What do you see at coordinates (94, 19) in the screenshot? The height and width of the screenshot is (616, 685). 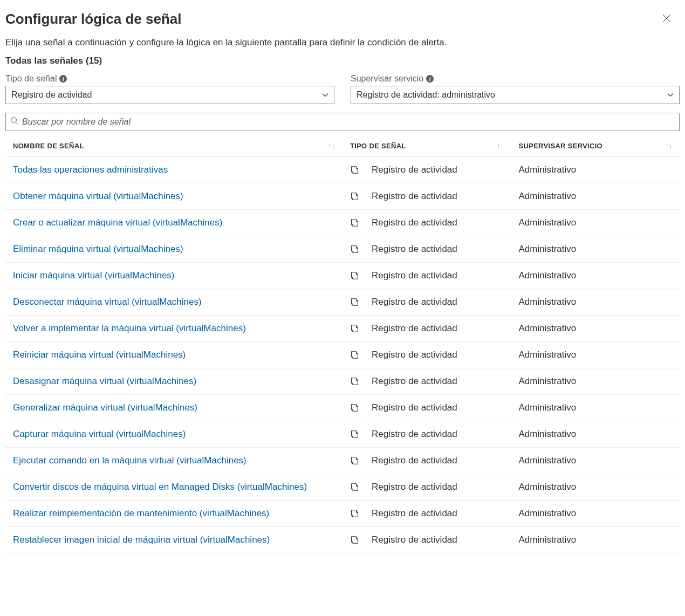 I see `panel-title: Configurar lógica de señal` at bounding box center [94, 19].